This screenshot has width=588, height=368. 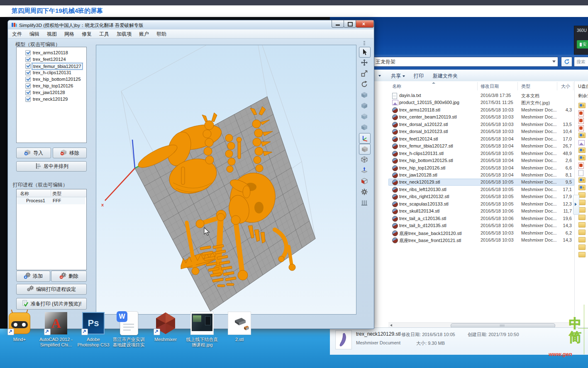 I want to click on support-structures-icon, so click(x=364, y=203).